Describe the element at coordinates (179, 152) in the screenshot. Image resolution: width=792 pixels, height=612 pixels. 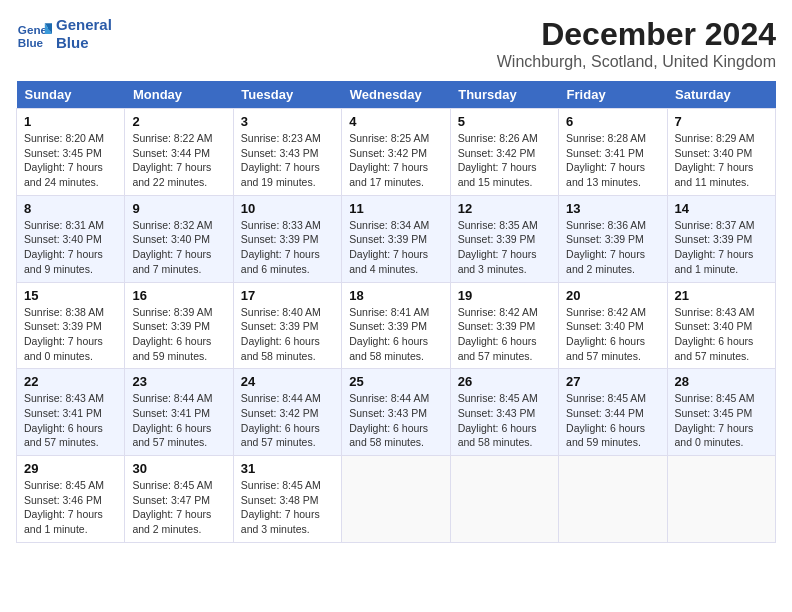
I see `calendar-cell: 2 Sunrise: 8:22 AM Sunset: 3:44 PM Dayli…` at that location.